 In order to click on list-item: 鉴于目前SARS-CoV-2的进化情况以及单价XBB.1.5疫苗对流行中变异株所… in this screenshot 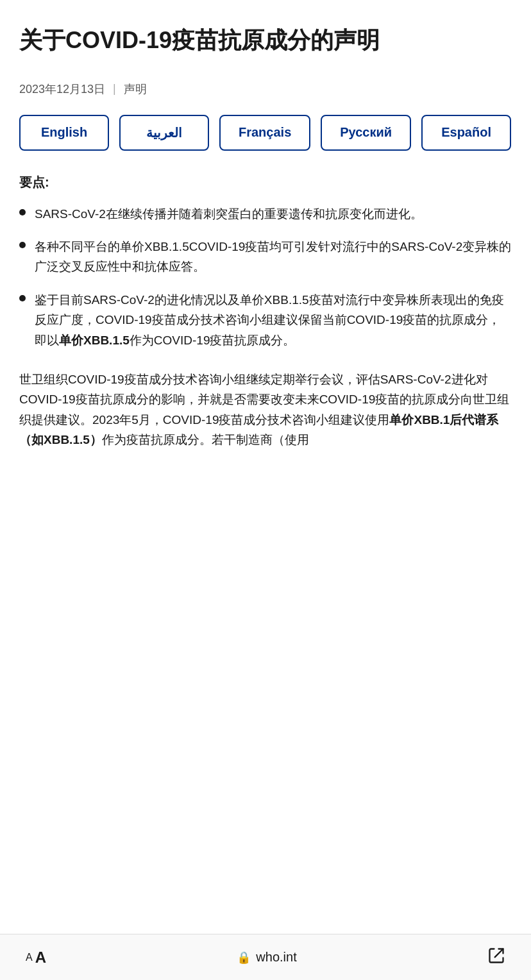, I will do `click(266, 320)`.